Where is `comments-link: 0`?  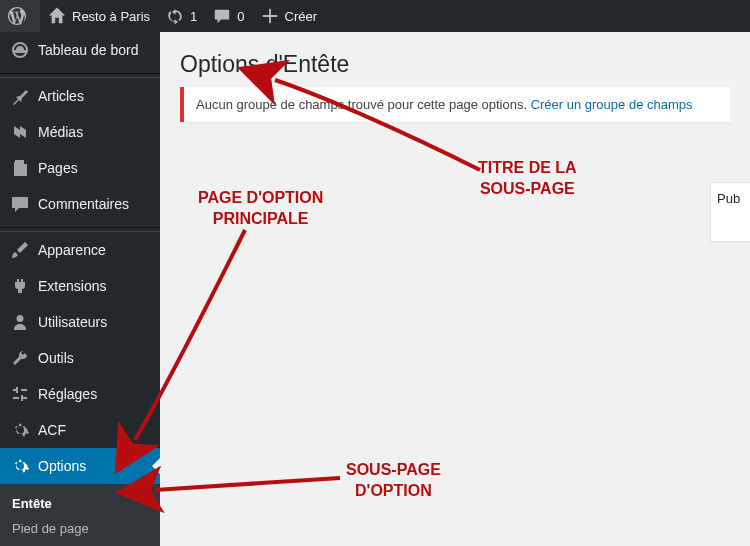
comments-link: 0 is located at coordinates (228, 16).